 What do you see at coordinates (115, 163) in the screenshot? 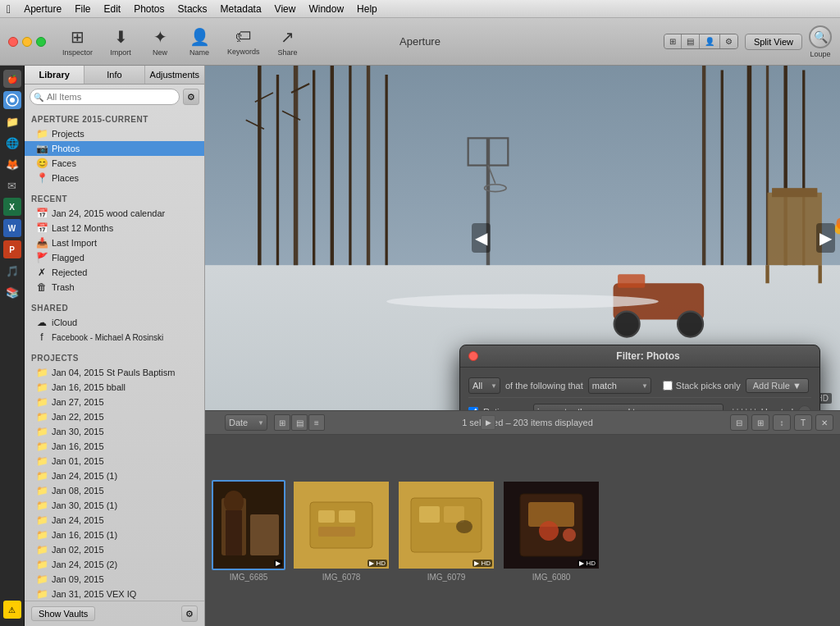
I see `sidebar-item-faces: 😊 Faces` at bounding box center [115, 163].